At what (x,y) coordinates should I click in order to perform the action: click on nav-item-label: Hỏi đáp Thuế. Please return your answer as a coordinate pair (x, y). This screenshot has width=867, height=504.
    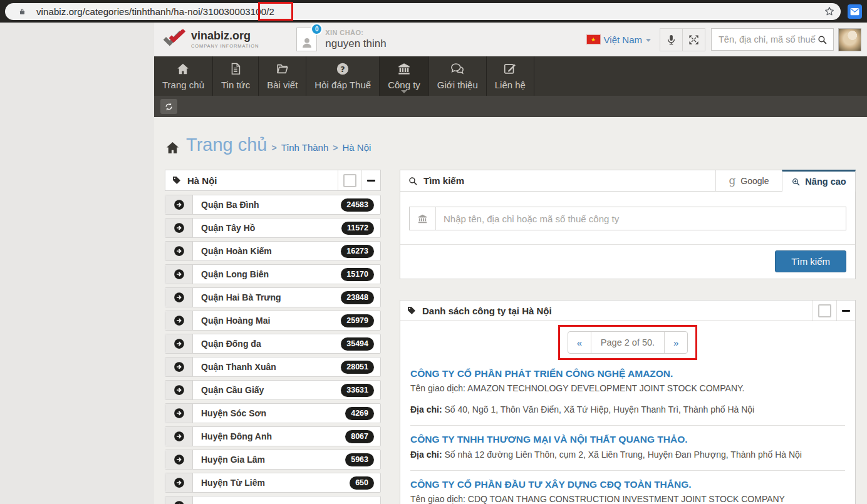
    Looking at the image, I should click on (343, 85).